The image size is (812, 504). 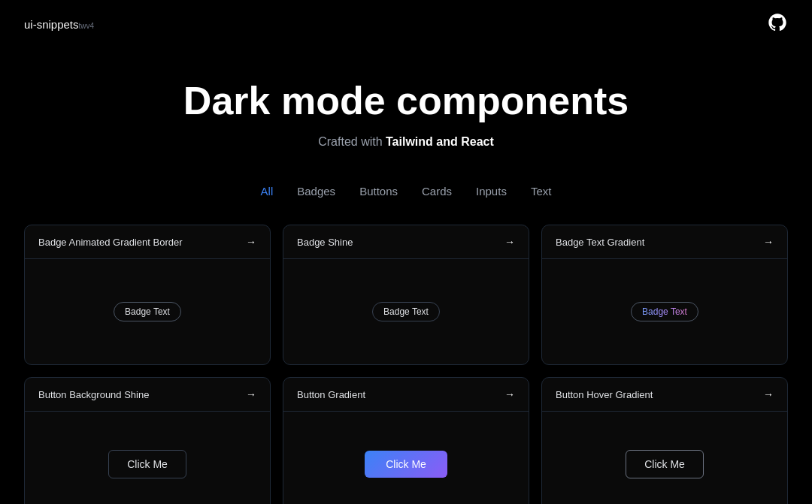 I want to click on card-badge-shine: Badge Shine → Badge Text, so click(x=406, y=294).